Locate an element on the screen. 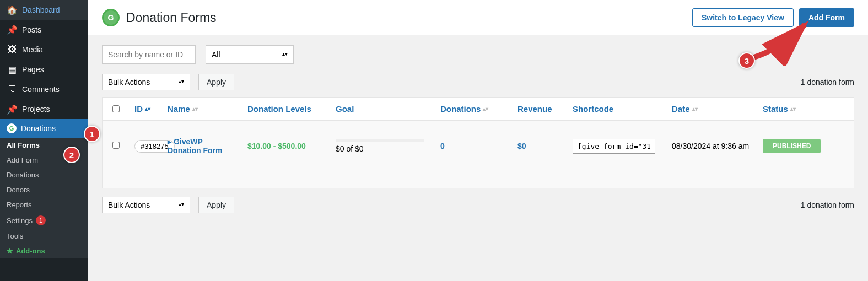 The height and width of the screenshot is (281, 868). sidebar-item-donations: GDonations is located at coordinates (44, 128).